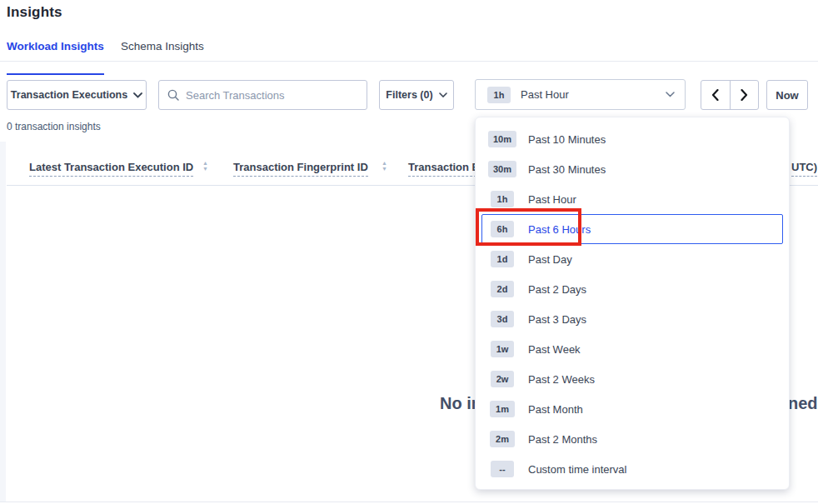 The image size is (818, 504). I want to click on search-input, so click(272, 95).